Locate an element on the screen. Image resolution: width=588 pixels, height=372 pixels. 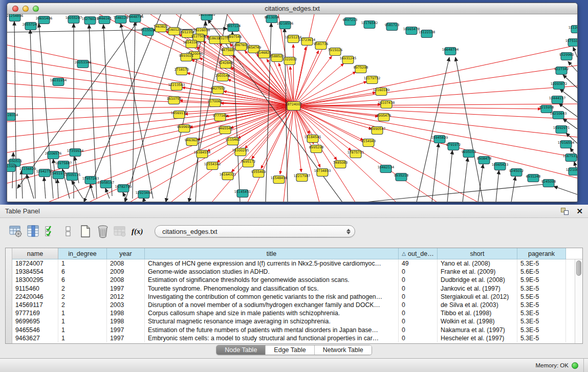
graph-node: 9245098 is located at coordinates (549, 183).